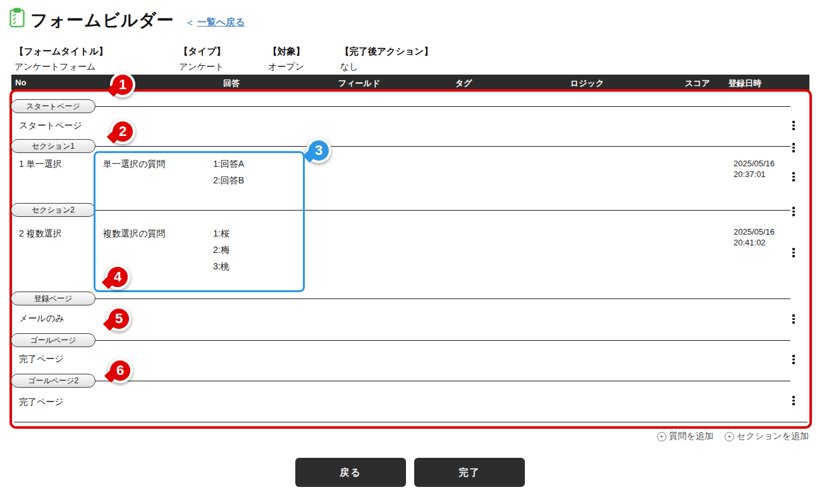 The width and height of the screenshot is (817, 504). Describe the element at coordinates (359, 83) in the screenshot. I see `col-field: フィールド` at that location.